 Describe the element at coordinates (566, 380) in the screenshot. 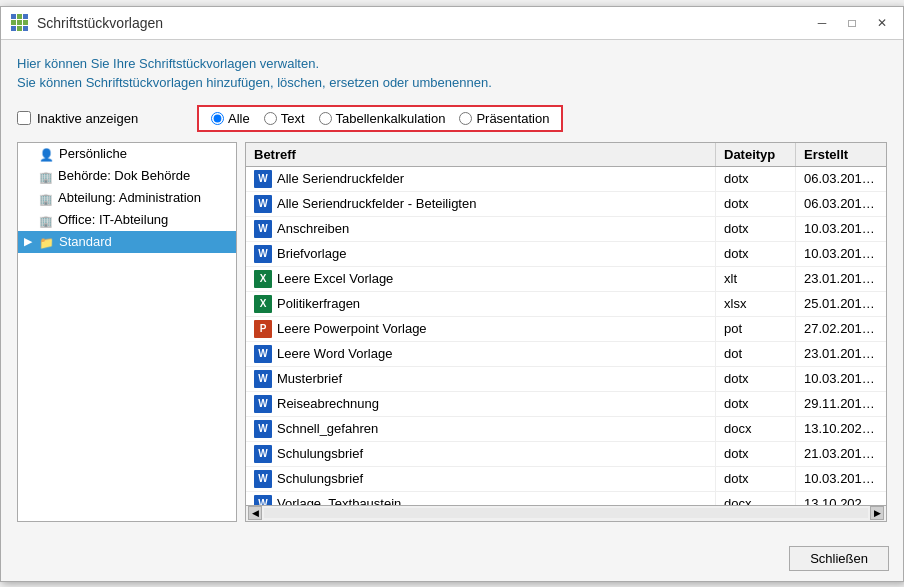

I see `table-row: W Musterbrief dotx 10.03.201…` at that location.